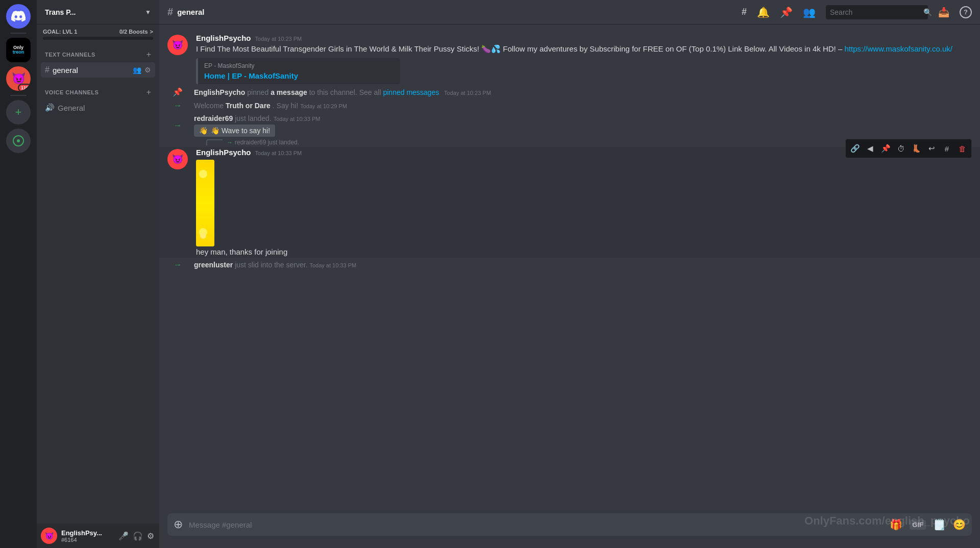 This screenshot has height=548, width=980. Describe the element at coordinates (584, 252) in the screenshot. I see `message-content-5: hey man, thanks for joining` at that location.